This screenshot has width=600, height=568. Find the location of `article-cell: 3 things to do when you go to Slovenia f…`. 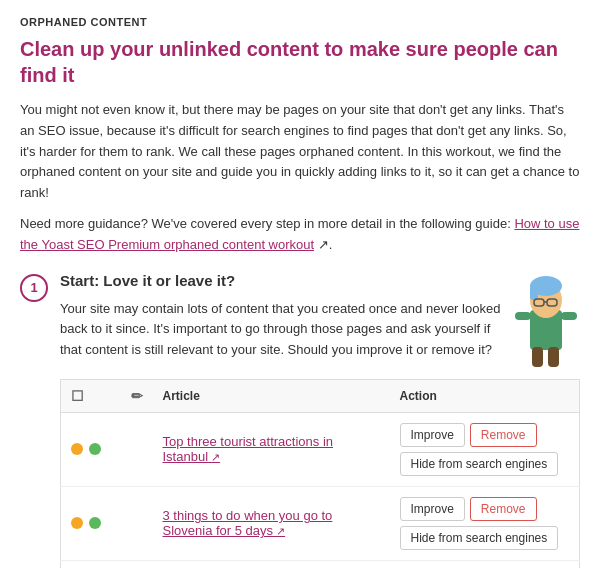

article-cell: 3 things to do when you go to Slovenia f… is located at coordinates (272, 523).